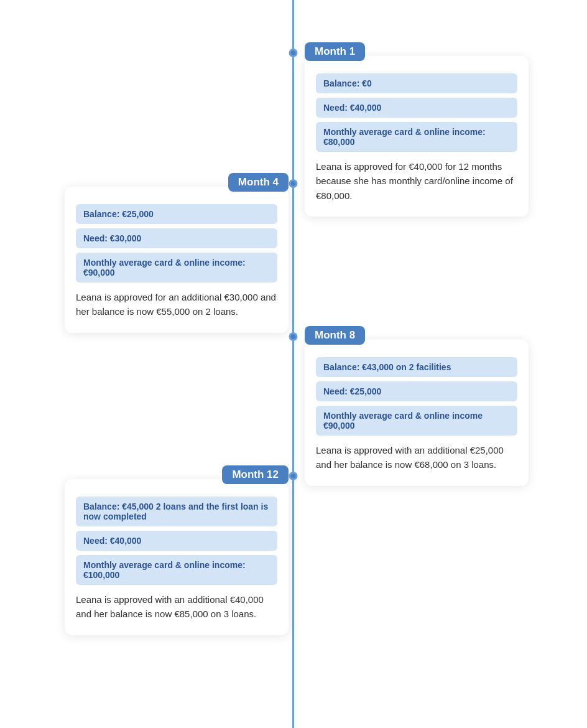 Image resolution: width=587 pixels, height=728 pixels. I want to click on month4-badge: Month 4, so click(259, 182).